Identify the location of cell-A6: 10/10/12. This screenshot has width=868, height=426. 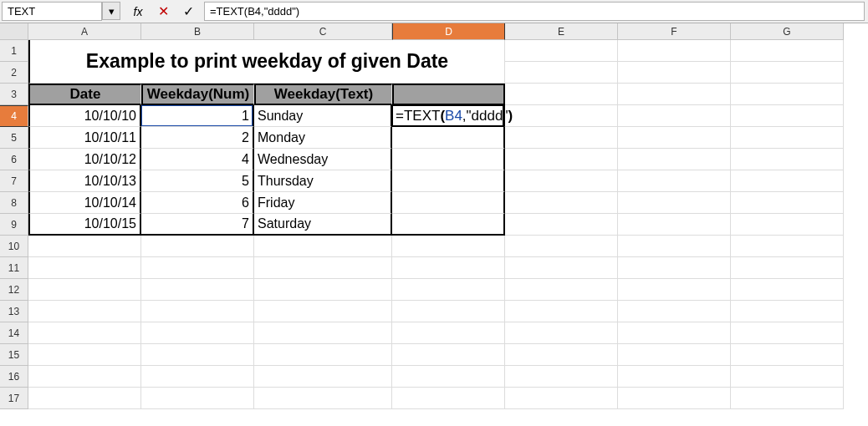
(85, 160).